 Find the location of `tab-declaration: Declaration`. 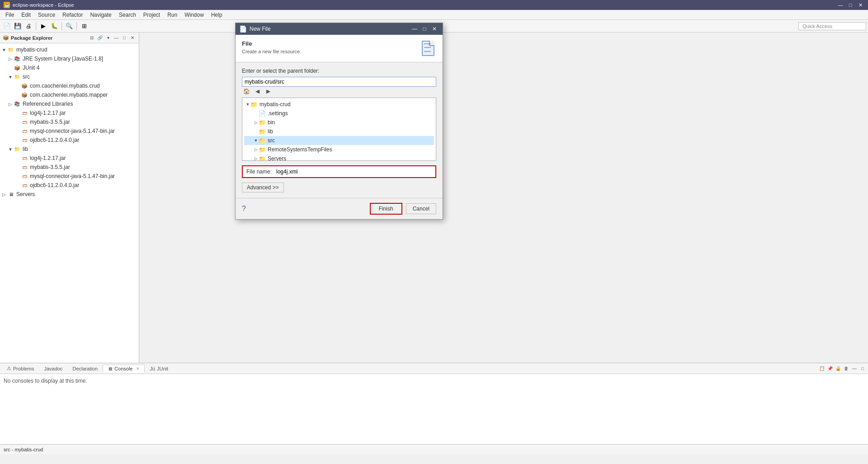

tab-declaration: Declaration is located at coordinates (85, 369).